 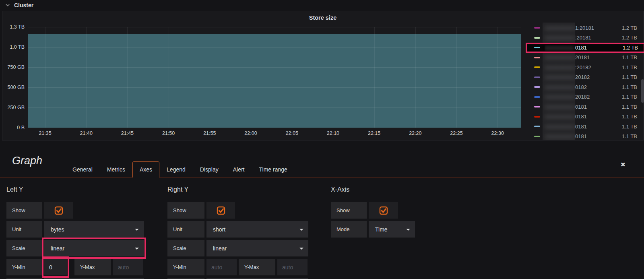 I want to click on x-tick-label: 21:35, so click(x=45, y=133).